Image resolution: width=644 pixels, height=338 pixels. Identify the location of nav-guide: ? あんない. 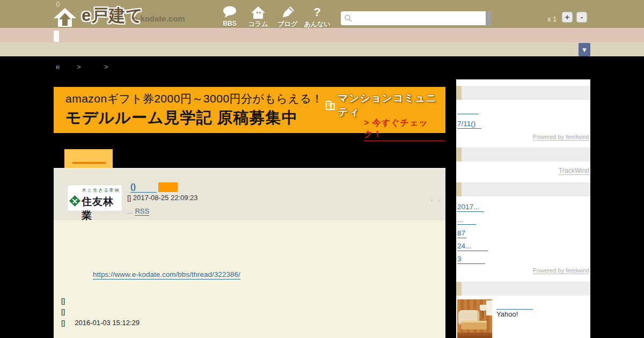
(317, 17).